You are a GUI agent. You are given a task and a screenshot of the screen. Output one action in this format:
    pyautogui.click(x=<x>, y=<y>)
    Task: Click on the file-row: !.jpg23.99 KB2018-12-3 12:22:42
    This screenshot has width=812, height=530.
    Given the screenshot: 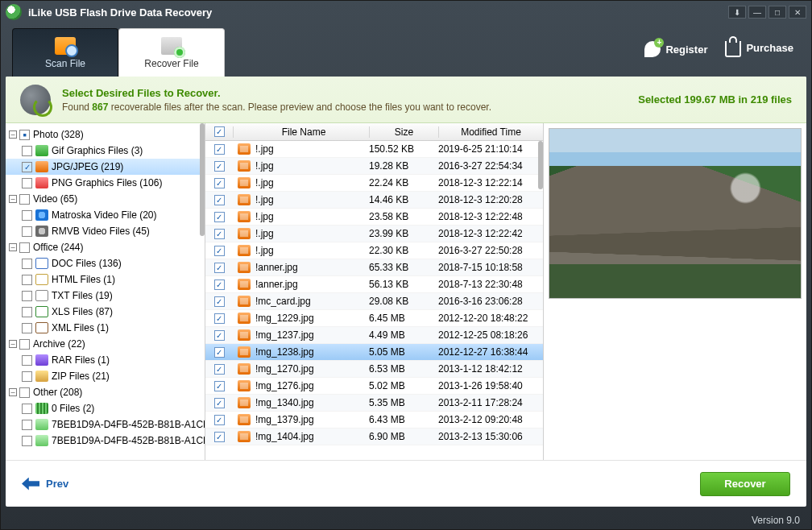 What is the action you would take?
    pyautogui.click(x=374, y=234)
    